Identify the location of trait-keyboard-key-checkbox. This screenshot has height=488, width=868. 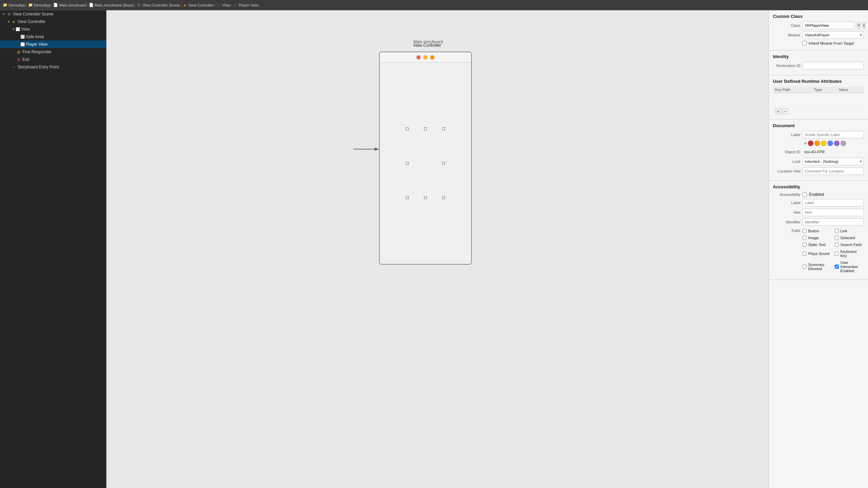
(837, 254).